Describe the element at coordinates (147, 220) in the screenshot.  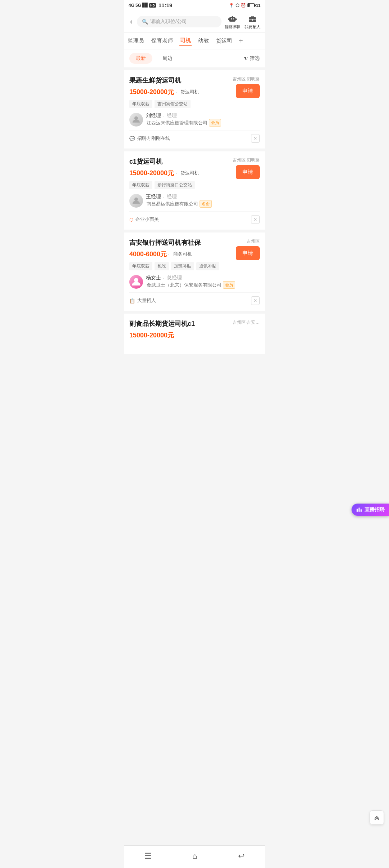
I see `status-label-2: 企业小而美` at that location.